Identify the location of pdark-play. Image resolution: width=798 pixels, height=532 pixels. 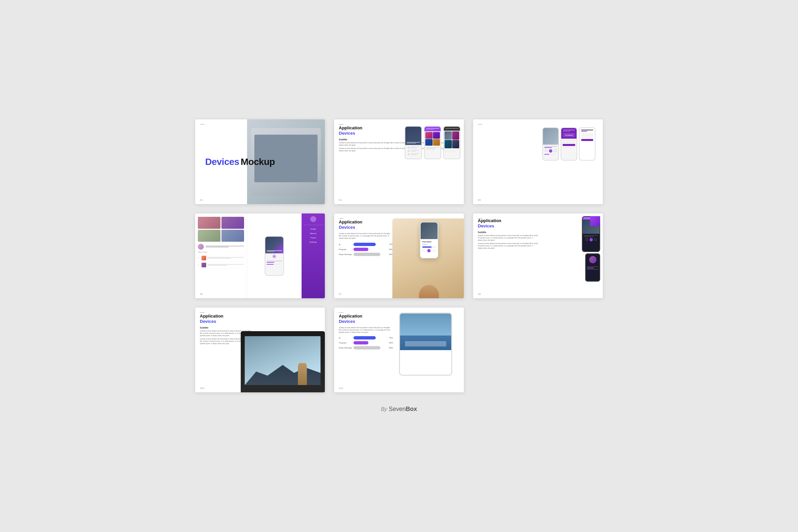
(591, 240).